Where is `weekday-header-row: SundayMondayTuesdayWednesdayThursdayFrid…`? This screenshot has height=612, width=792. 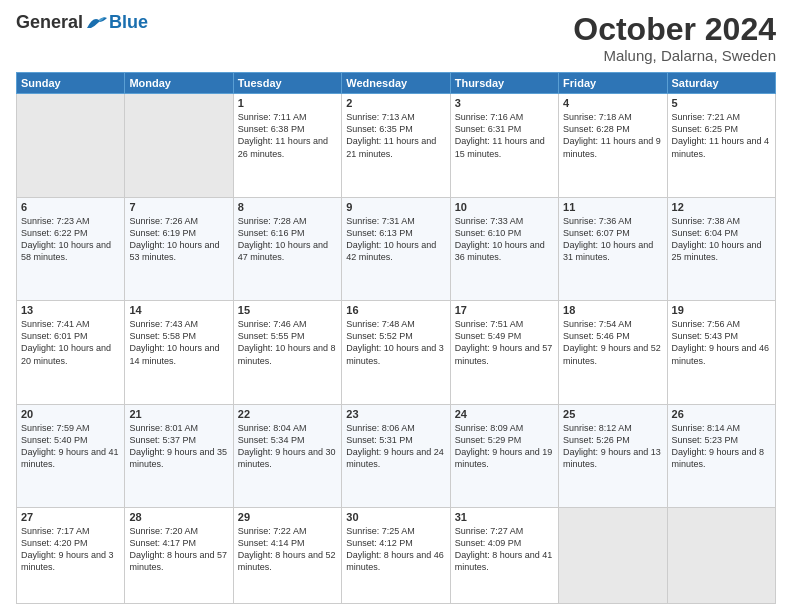 weekday-header-row: SundayMondayTuesdayWednesdayThursdayFrid… is located at coordinates (396, 84).